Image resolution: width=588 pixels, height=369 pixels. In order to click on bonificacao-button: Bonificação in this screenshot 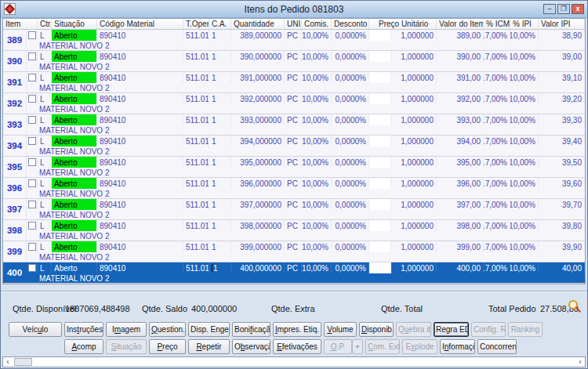, I will do `click(251, 329)`.